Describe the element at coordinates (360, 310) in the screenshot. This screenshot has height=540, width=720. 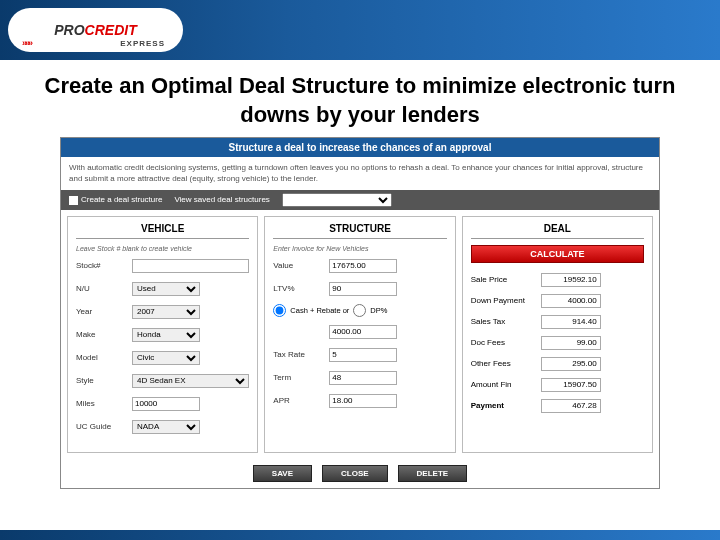
I see `dp-radio` at that location.